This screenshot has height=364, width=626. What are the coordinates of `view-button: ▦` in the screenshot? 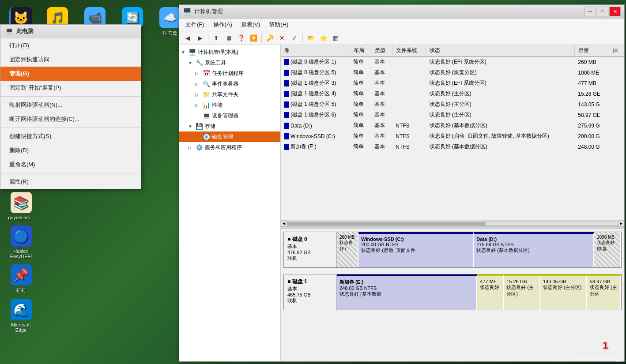 It's located at (229, 38).